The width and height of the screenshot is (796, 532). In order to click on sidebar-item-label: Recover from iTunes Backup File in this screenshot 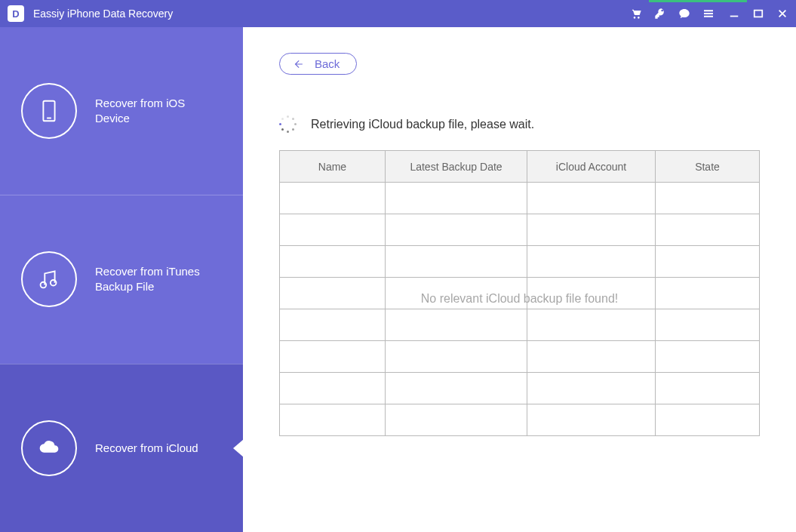, I will do `click(155, 279)`.